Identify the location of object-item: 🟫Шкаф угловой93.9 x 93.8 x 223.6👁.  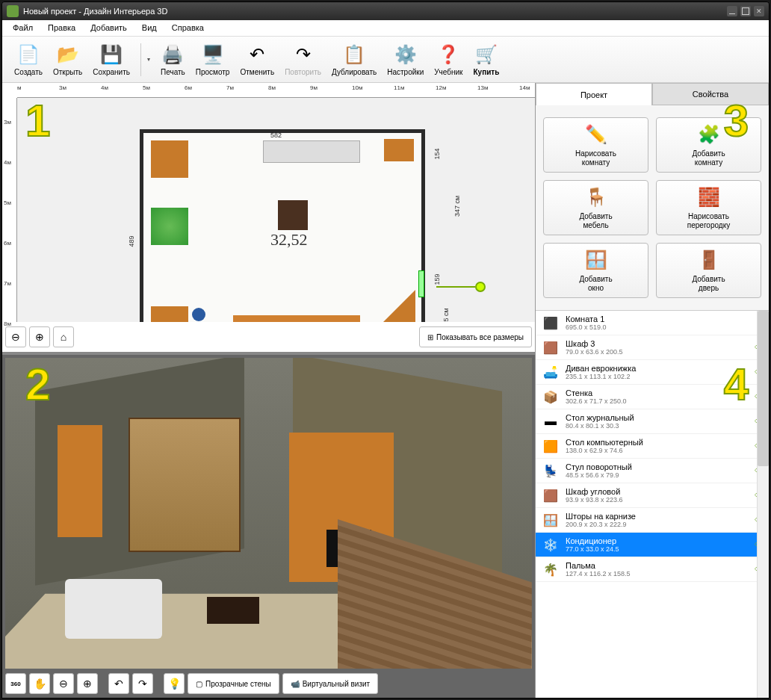
(652, 496).